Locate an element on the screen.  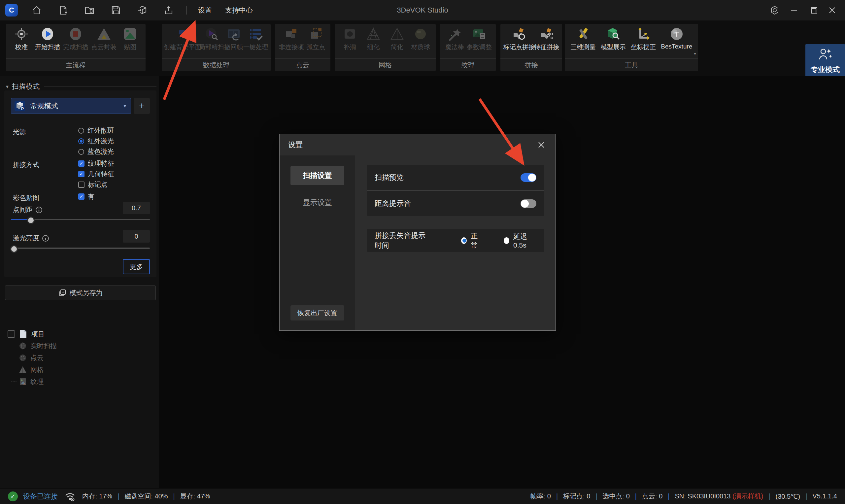
vram-stat: 显存: 47% is located at coordinates (195, 496).